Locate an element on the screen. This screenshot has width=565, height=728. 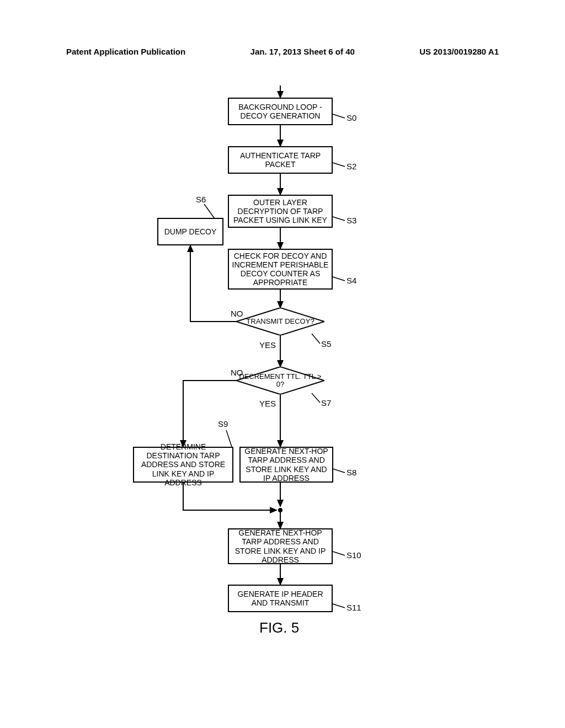
label-s7: S7 is located at coordinates (326, 403).